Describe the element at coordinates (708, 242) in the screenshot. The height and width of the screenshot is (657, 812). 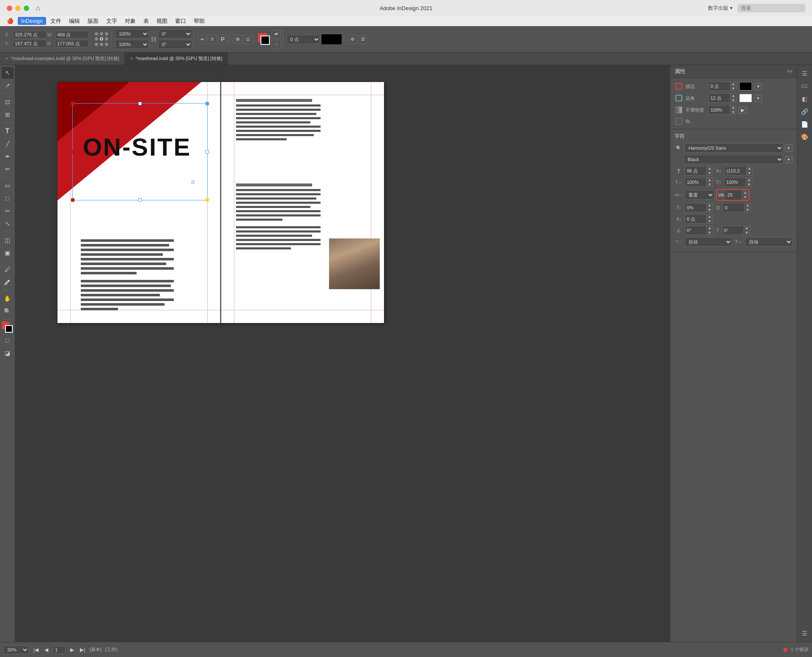
I see `auto1-select: 自动` at that location.